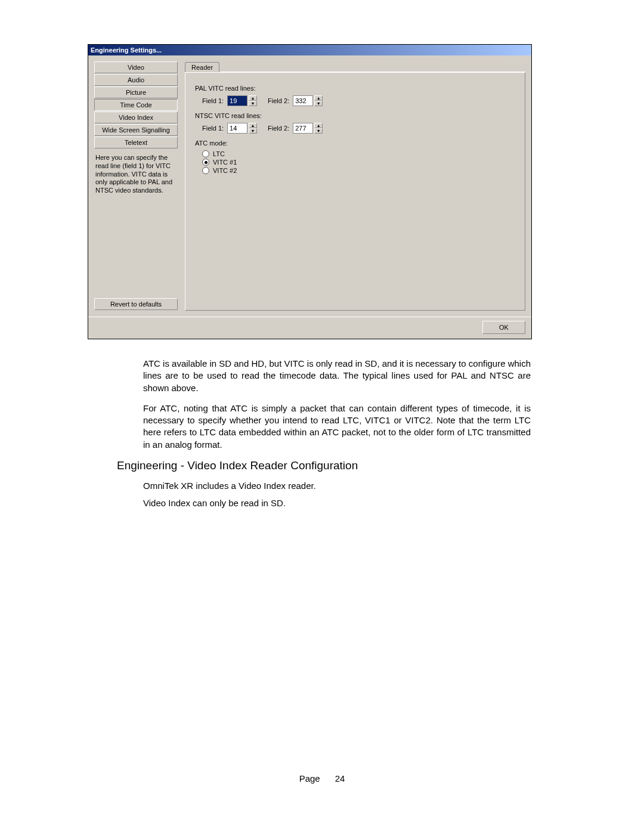 The height and width of the screenshot is (833, 644). What do you see at coordinates (136, 304) in the screenshot?
I see `revert-to-defaults-button: Revert to defaults` at bounding box center [136, 304].